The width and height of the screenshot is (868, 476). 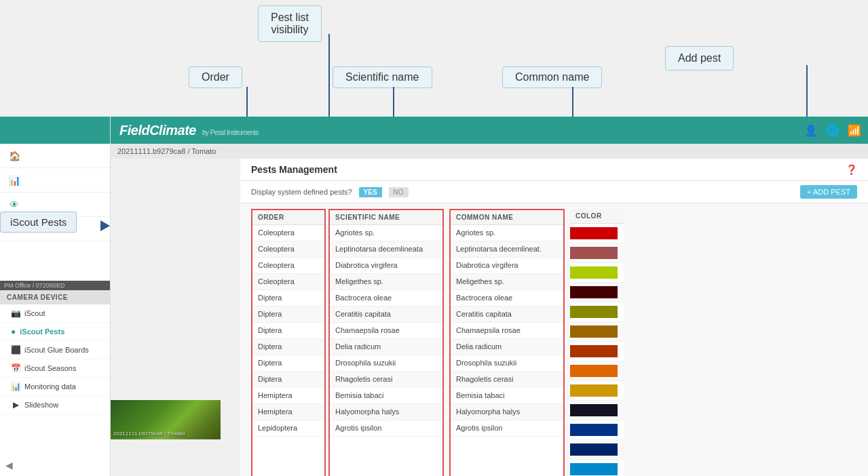 What do you see at coordinates (851, 170) in the screenshot?
I see `help-icon: ❓` at bounding box center [851, 170].